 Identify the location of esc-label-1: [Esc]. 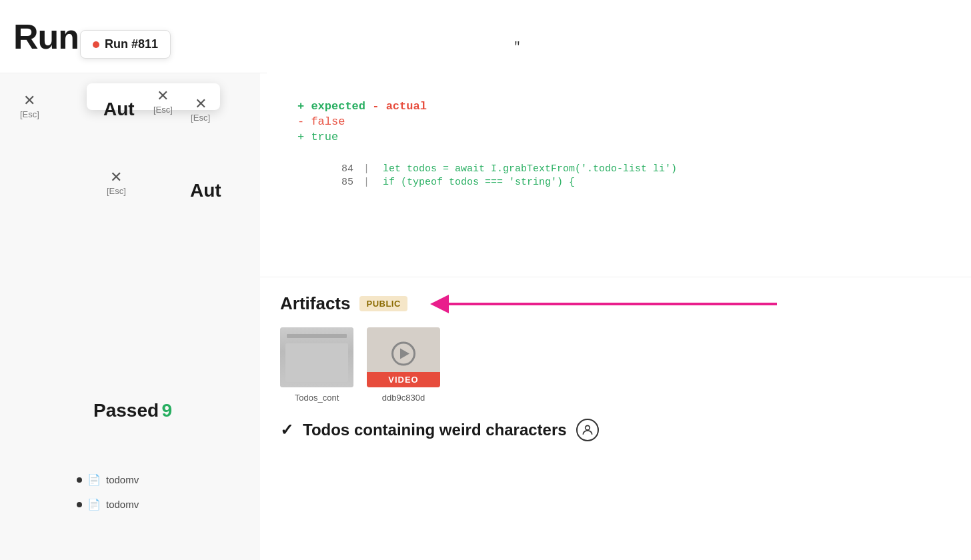
(116, 191).